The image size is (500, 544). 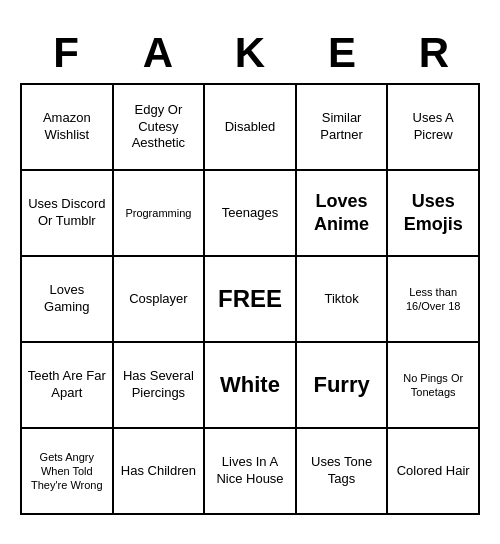 What do you see at coordinates (68, 472) in the screenshot?
I see `bingo-cell-20: Gets Angry When Told They're Wrong` at bounding box center [68, 472].